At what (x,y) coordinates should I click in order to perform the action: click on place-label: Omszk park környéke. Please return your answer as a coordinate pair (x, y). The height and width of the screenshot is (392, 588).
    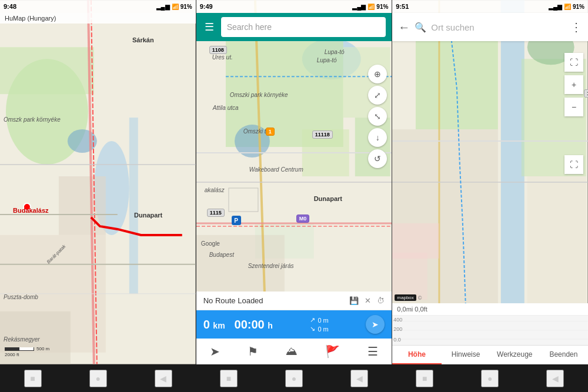
    Looking at the image, I should click on (32, 120).